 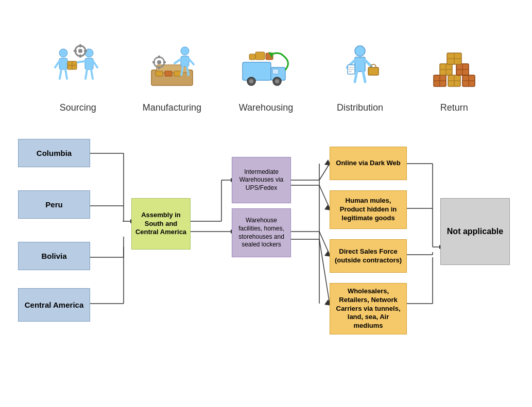 I want to click on distribution-icon, so click(x=360, y=67).